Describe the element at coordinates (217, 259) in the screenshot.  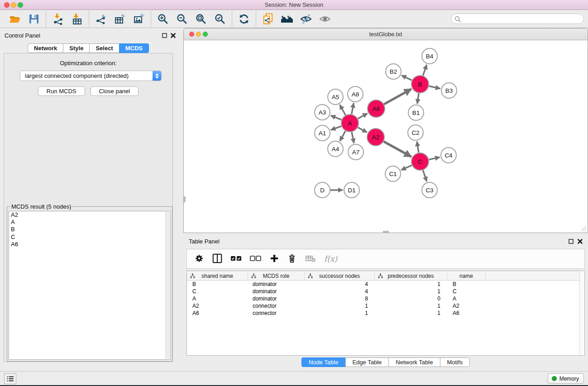
I see `split-table-button` at that location.